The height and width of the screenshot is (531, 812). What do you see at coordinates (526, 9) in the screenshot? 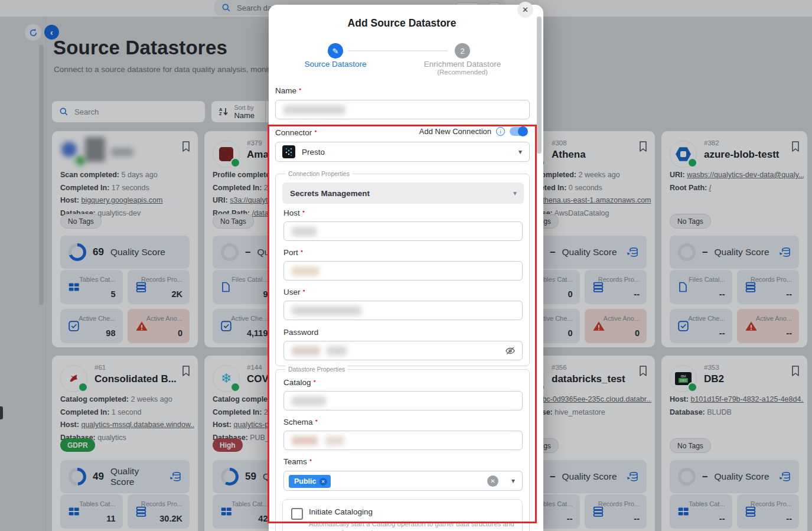
I see `close-button: ✕` at bounding box center [526, 9].